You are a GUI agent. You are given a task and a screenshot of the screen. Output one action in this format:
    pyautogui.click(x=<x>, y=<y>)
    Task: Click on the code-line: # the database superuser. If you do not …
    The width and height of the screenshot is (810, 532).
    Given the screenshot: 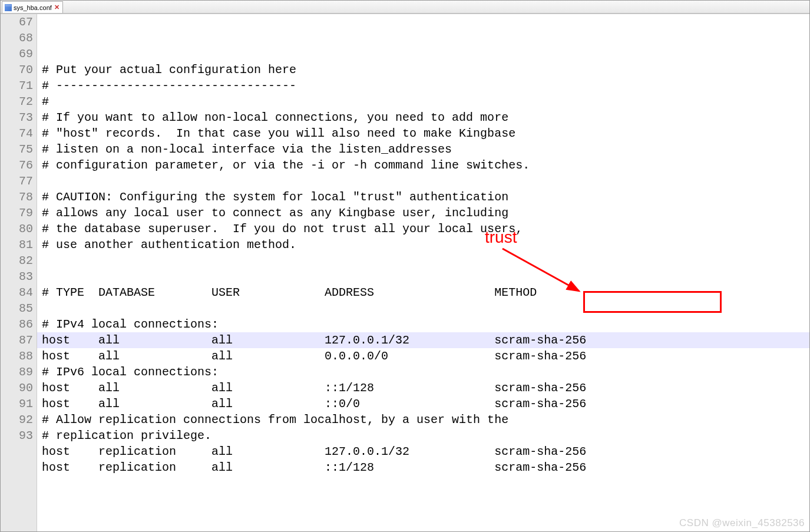 What is the action you would take?
    pyautogui.click(x=423, y=229)
    